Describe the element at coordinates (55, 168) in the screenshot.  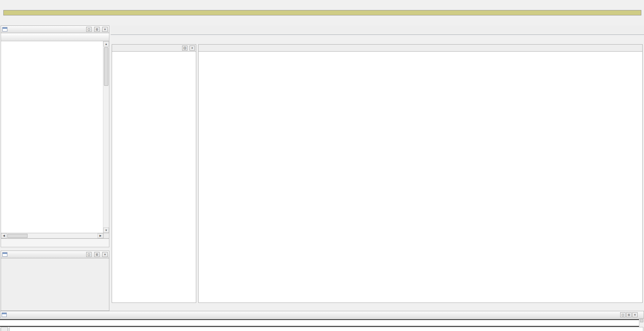
I see `left-column: □ ⊡ × ▲ ▼ ◀` at that location.